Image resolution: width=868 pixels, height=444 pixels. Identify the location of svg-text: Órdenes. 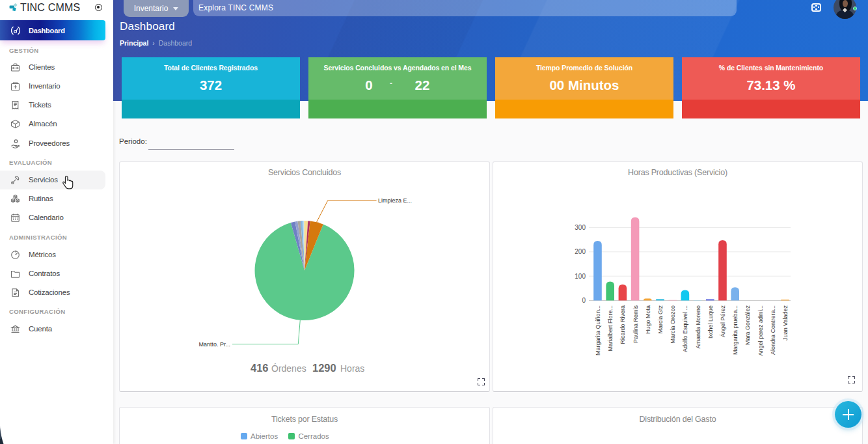
(289, 368).